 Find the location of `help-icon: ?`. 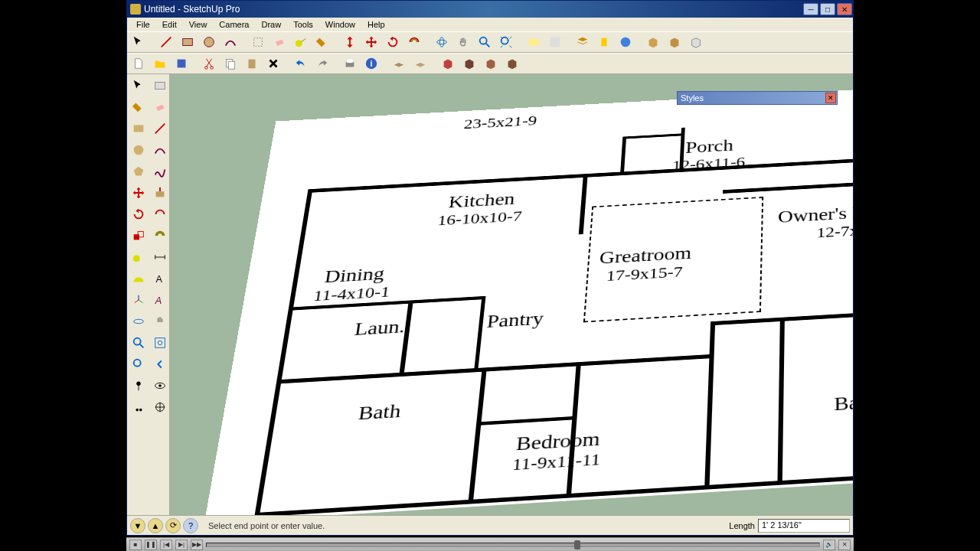

help-icon: ? is located at coordinates (191, 526).